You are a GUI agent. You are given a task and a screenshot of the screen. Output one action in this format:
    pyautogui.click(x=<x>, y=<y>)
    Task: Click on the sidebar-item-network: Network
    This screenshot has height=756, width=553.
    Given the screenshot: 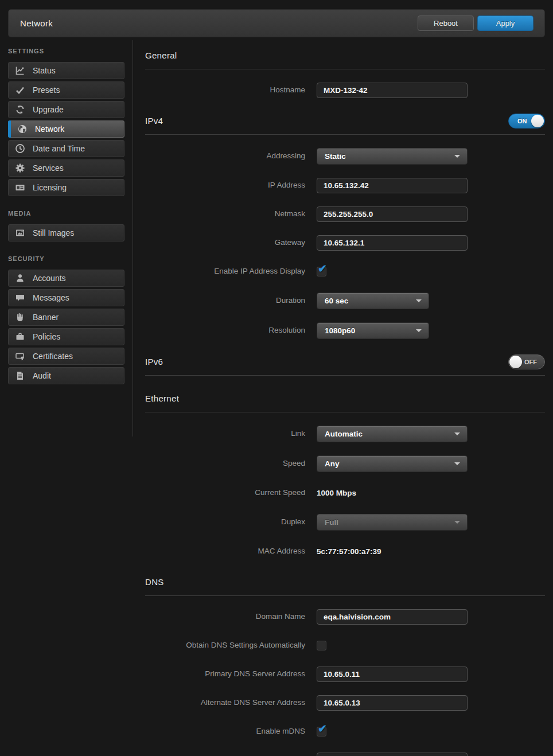 What is the action you would take?
    pyautogui.click(x=67, y=129)
    